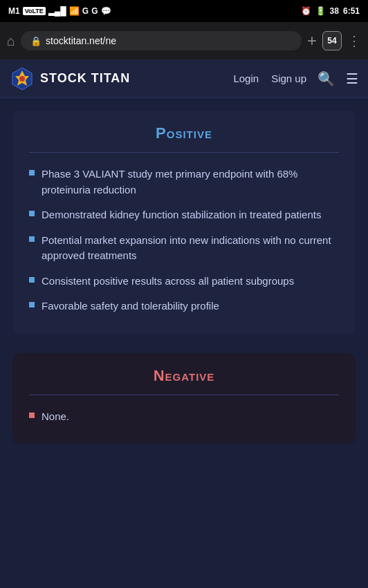 The width and height of the screenshot is (368, 588). I want to click on negative-divider, so click(184, 395).